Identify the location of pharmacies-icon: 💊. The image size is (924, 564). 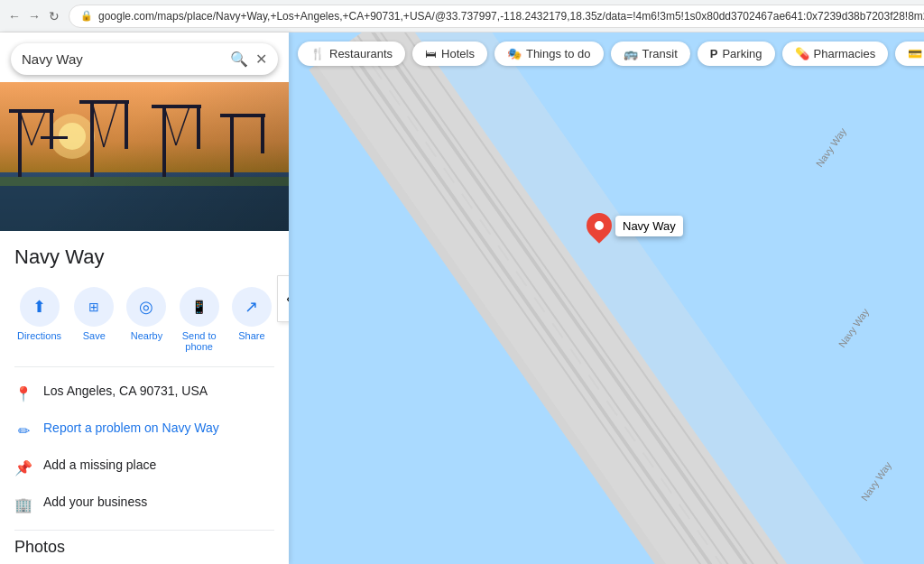
(802, 54).